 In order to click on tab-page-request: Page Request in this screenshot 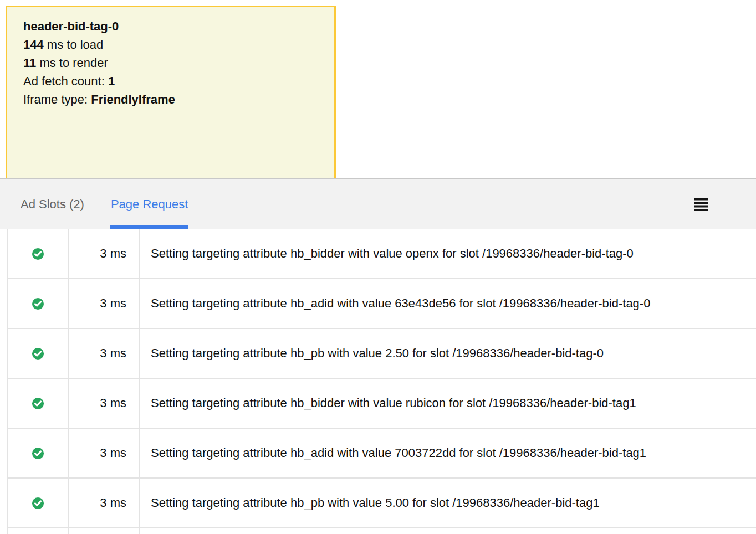, I will do `click(150, 204)`.